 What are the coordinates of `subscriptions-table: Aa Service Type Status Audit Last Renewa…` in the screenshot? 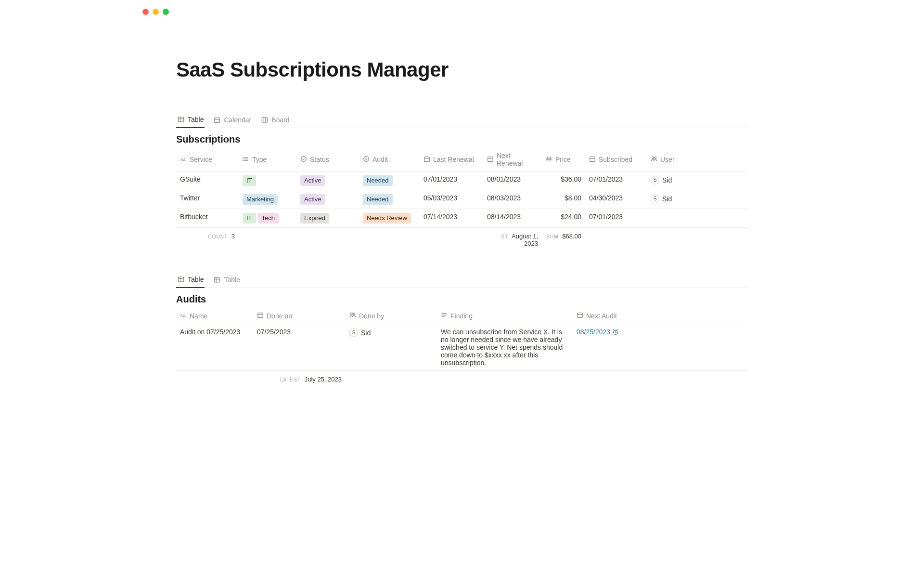 It's located at (462, 199).